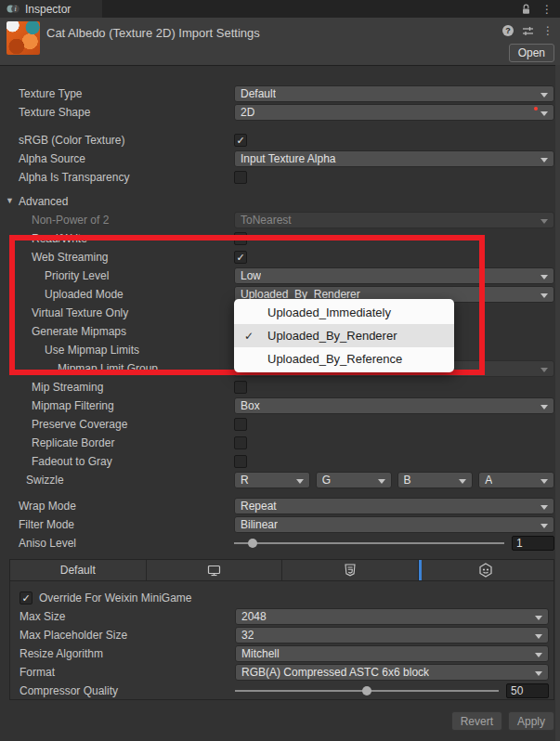 Image resolution: width=560 pixels, height=741 pixels. I want to click on fadeout-to-gray-checkbox, so click(241, 462).